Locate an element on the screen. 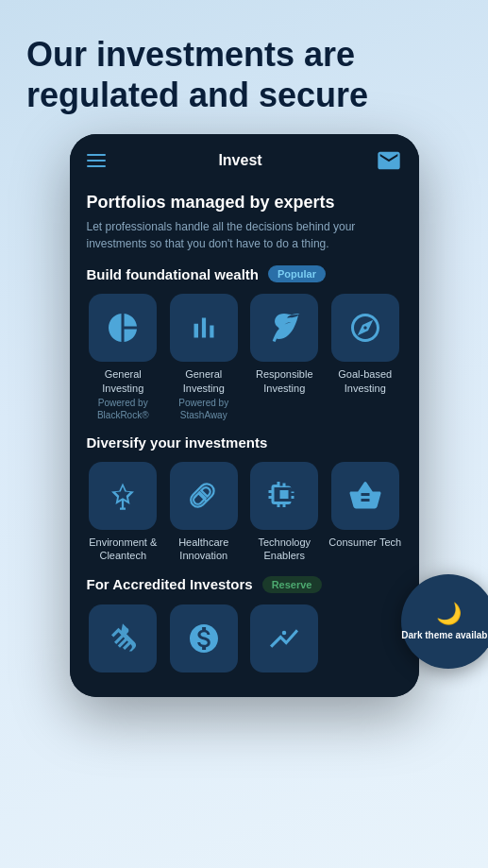 This screenshot has height=868, width=488. wind-icon-container is located at coordinates (123, 496).